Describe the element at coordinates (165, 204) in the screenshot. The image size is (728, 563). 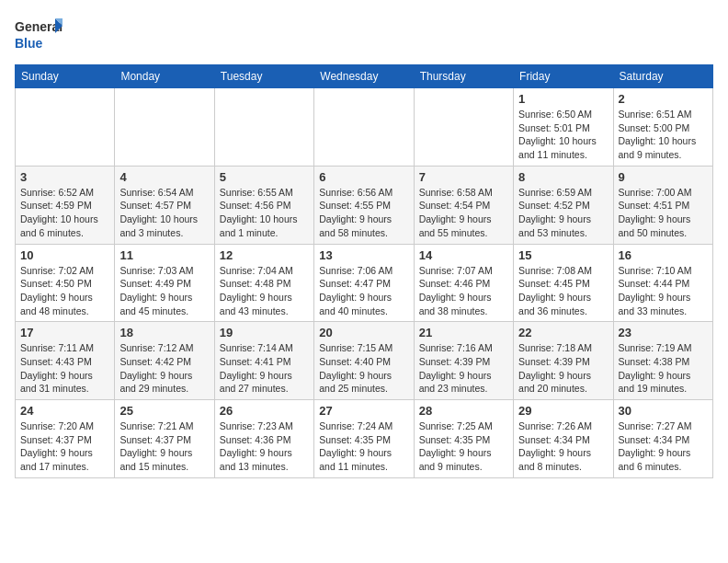
I see `calendar-cell: 4Sunrise: 6:54 AM Sunset: 4:57 PM Daylig…` at that location.